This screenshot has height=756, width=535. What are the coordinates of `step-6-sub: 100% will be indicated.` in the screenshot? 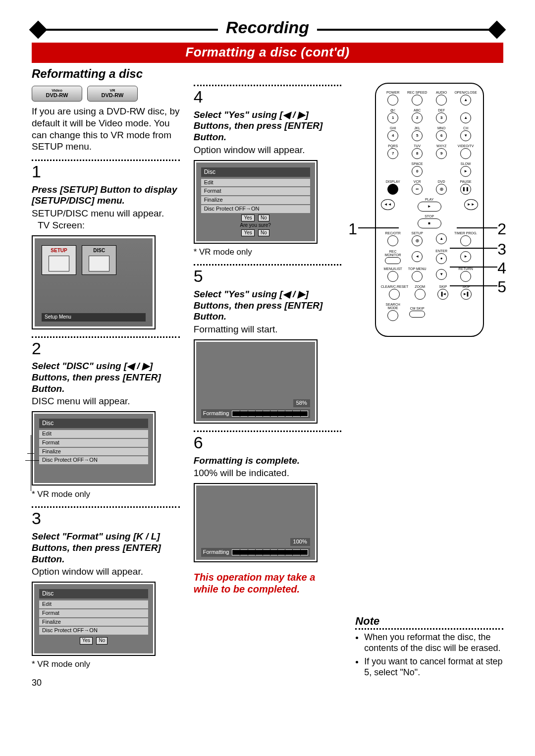 It's located at (268, 473).